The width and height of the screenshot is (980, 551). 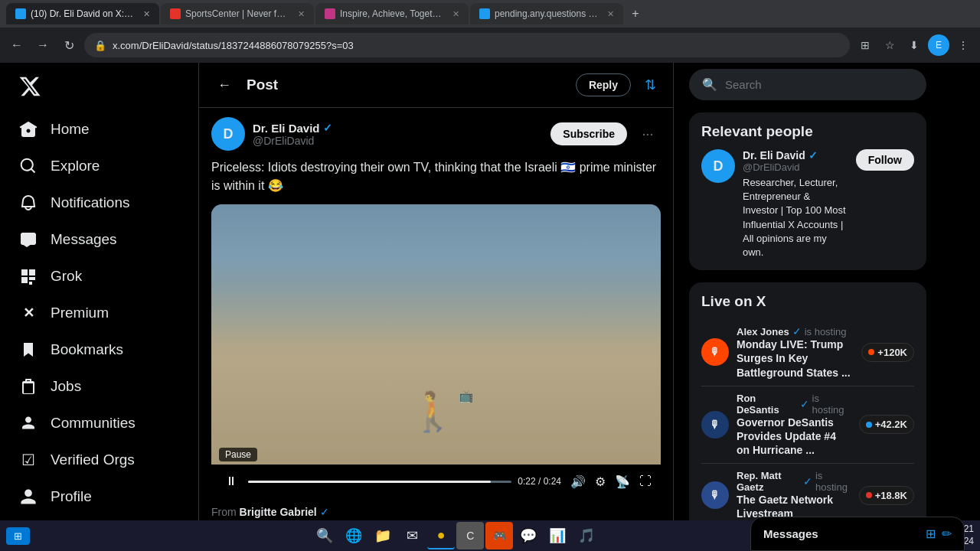 I want to click on search-icon: 🔍, so click(x=710, y=84).